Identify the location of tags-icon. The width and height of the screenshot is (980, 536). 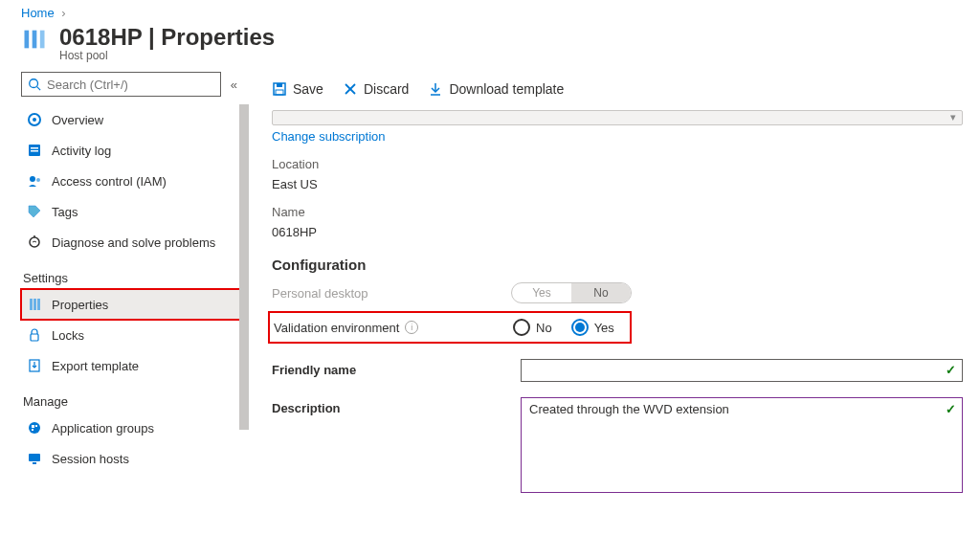
(34, 212).